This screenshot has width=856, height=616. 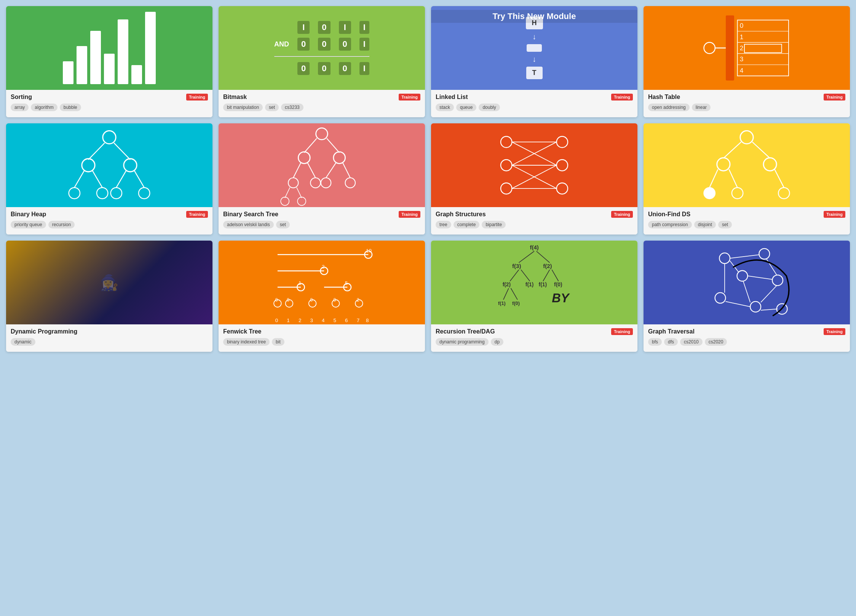 I want to click on title-linked-list: Linked List, so click(x=452, y=97).